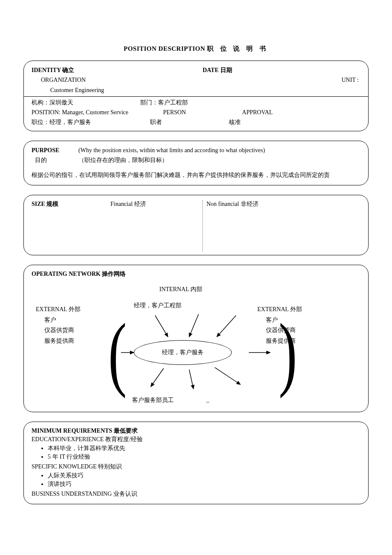 The image size is (392, 555). Describe the element at coordinates (196, 494) in the screenshot. I see `business-label: BUSINESS UNDERSTANDING 业务认识` at that location.